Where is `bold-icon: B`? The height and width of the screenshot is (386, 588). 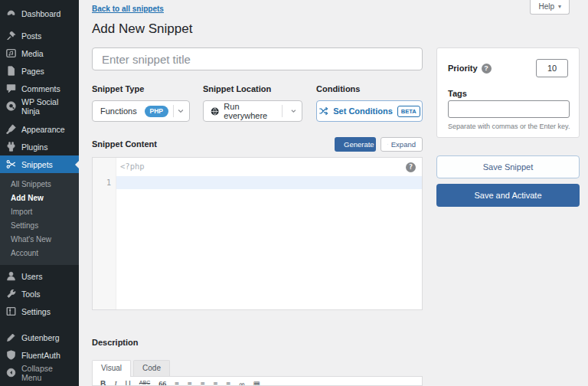
bold-icon: B is located at coordinates (103, 383).